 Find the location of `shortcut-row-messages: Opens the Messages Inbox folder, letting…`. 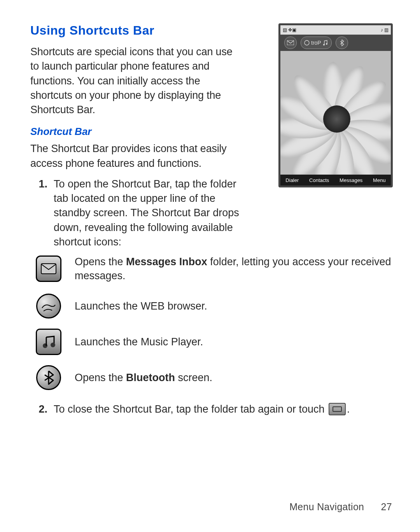

shortcut-row-messages: Opens the Messages Inbox folder, letting… is located at coordinates (212, 269).